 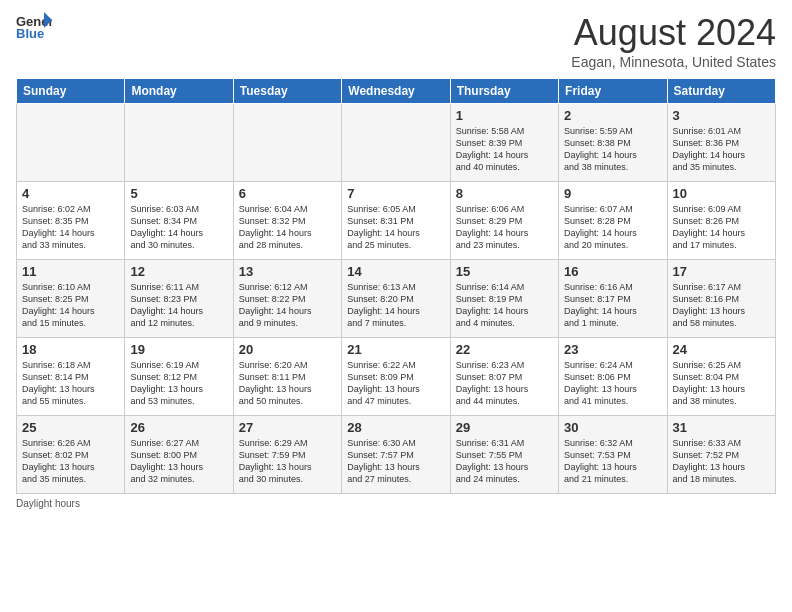 I want to click on day-info: Sunrise: 5:59 AM Sunset: 8:38 PM Dayligh…, so click(x=612, y=150).